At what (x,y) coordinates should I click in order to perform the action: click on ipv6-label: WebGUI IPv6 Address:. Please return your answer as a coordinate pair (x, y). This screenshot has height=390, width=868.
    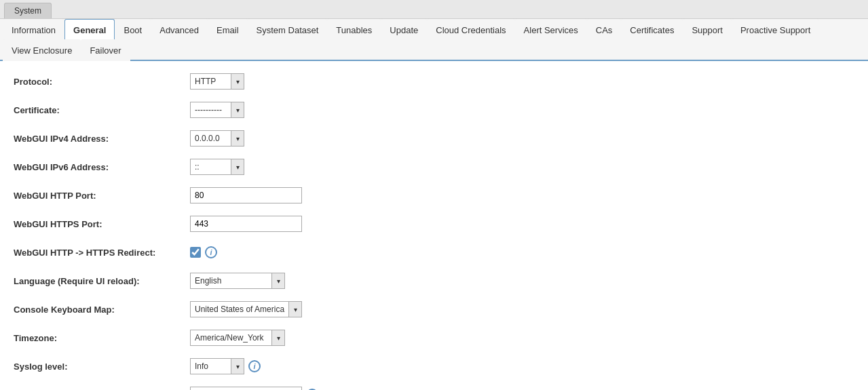
    Looking at the image, I should click on (102, 167).